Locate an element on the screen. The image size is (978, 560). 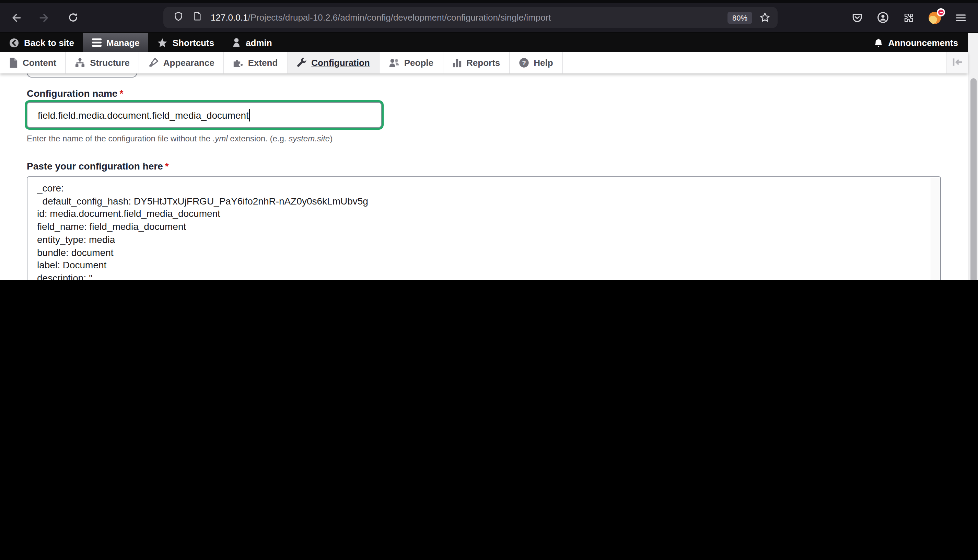
announcements-button: Announcements is located at coordinates (916, 43).